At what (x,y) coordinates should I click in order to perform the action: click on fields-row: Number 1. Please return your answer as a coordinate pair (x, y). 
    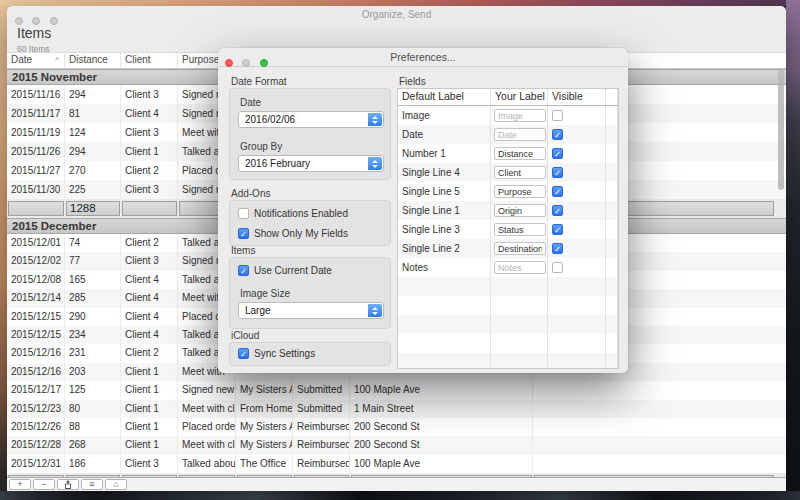
    Looking at the image, I should click on (508, 154).